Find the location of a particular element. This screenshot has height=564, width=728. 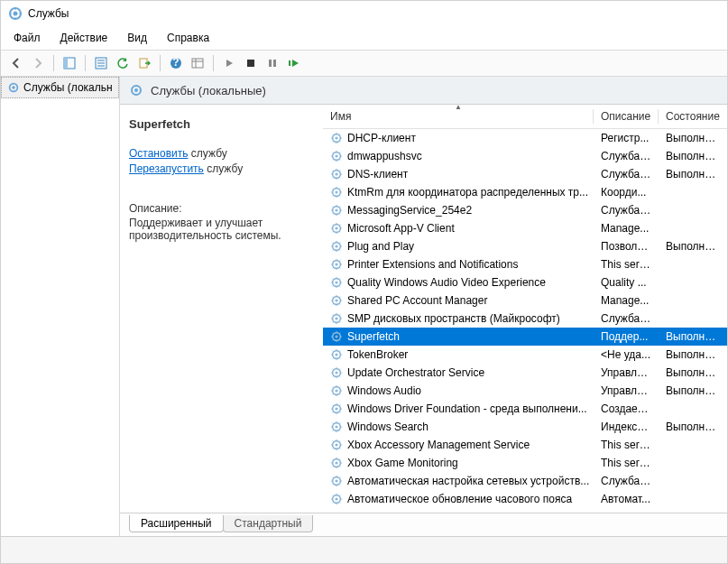

titlebar: Службы is located at coordinates (364, 14).